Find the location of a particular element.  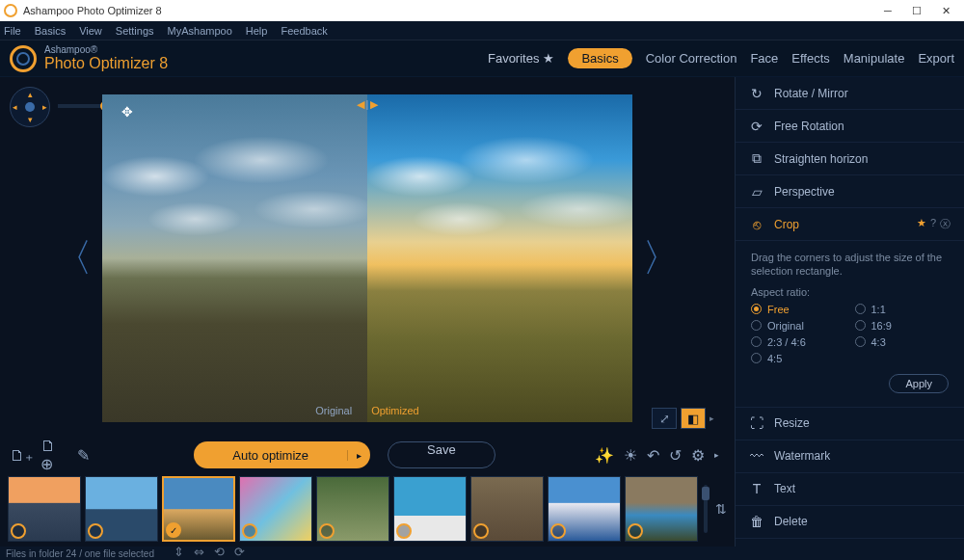

free-rotation-icon: ⟳ is located at coordinates (757, 126).